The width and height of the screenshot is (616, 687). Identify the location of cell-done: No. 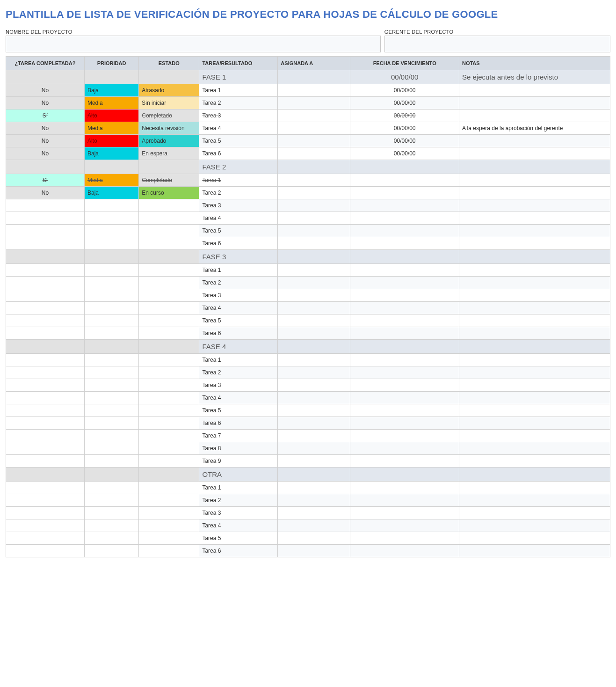
(45, 153).